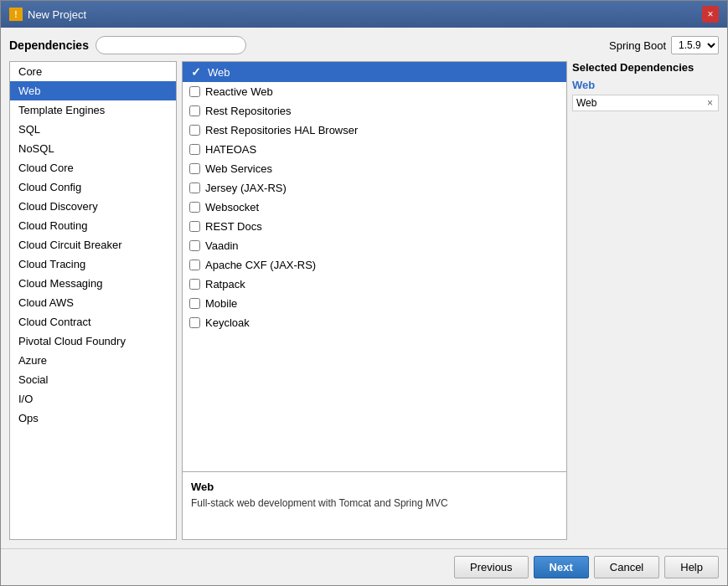 The image size is (728, 586). I want to click on sidebar-item-cloud-core: Cloud Core, so click(93, 167).